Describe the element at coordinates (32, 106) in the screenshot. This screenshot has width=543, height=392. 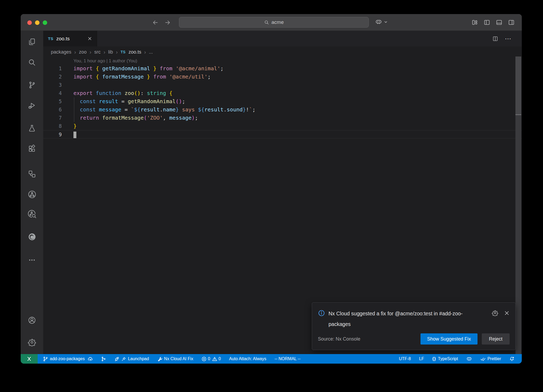
I see `run-and-debug-icon` at that location.